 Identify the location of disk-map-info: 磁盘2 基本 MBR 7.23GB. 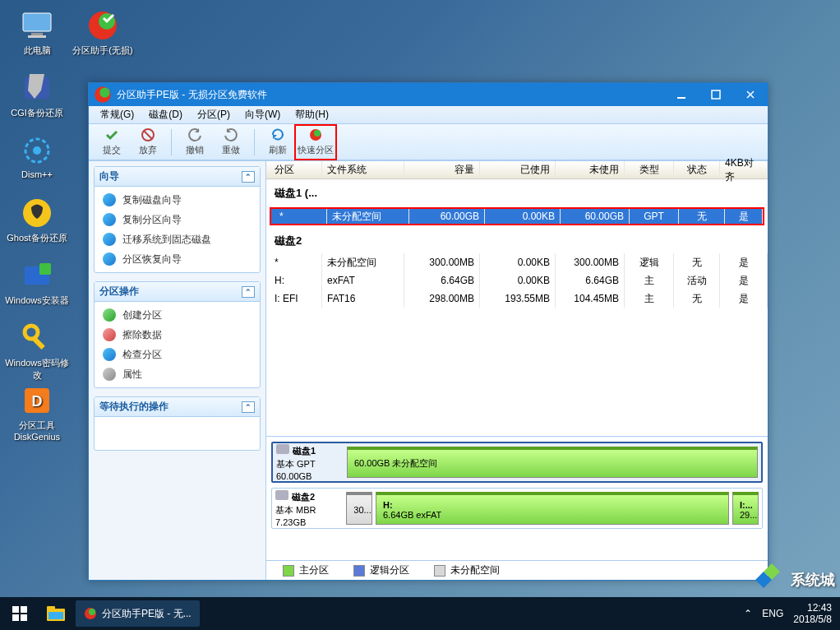
(309, 508).